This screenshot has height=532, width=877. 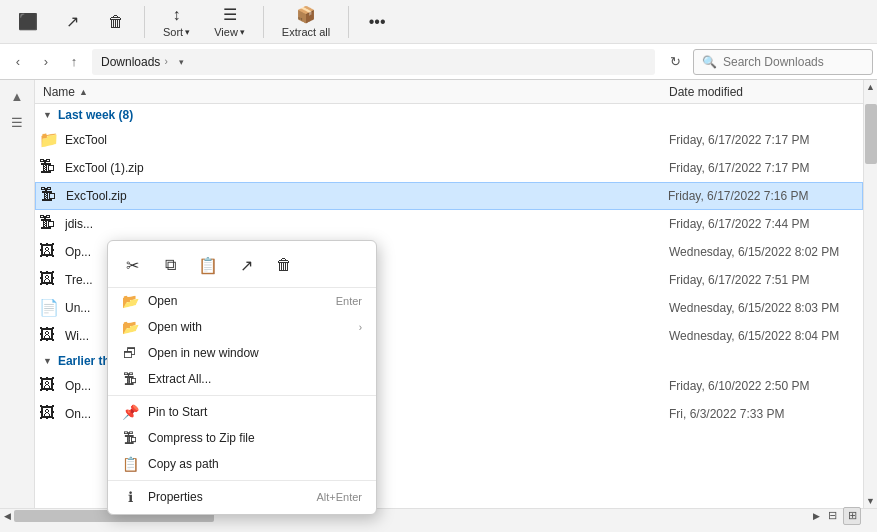 What do you see at coordinates (306, 22) in the screenshot?
I see `extract-all-button: 📦 Extract all` at bounding box center [306, 22].